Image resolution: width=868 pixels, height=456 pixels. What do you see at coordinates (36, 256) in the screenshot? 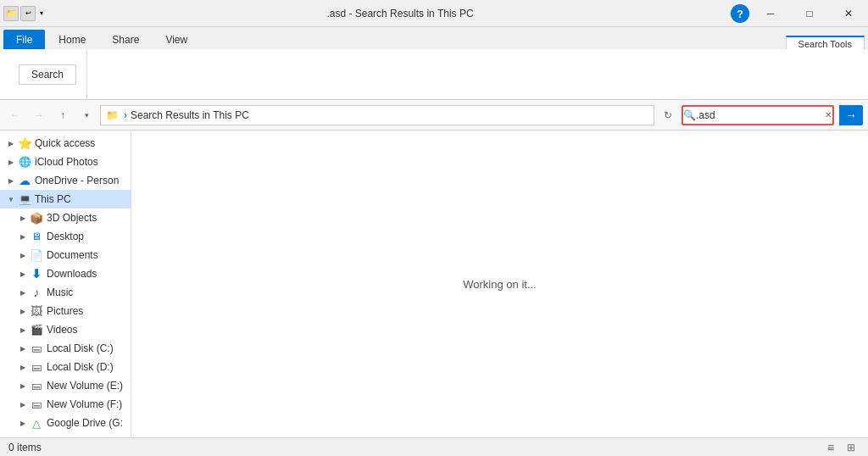
I see `documents-icon: 📄` at bounding box center [36, 256].